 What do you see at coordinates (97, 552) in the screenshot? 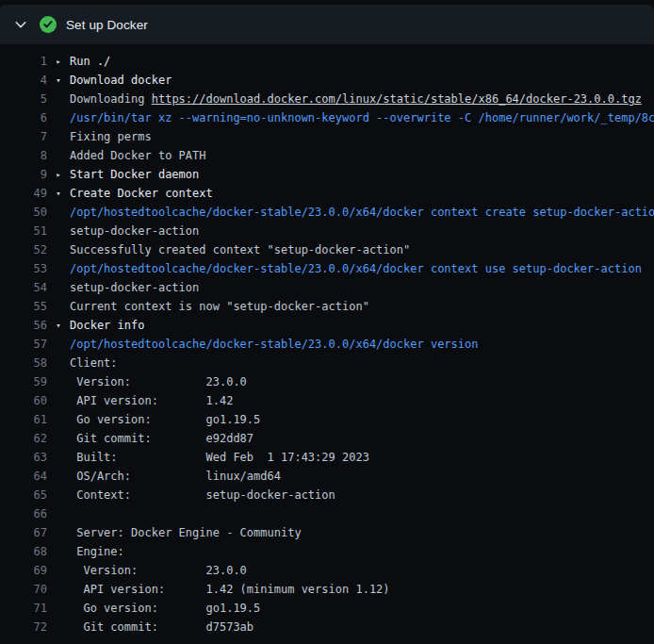
I see `log-text: Engine:` at bounding box center [97, 552].